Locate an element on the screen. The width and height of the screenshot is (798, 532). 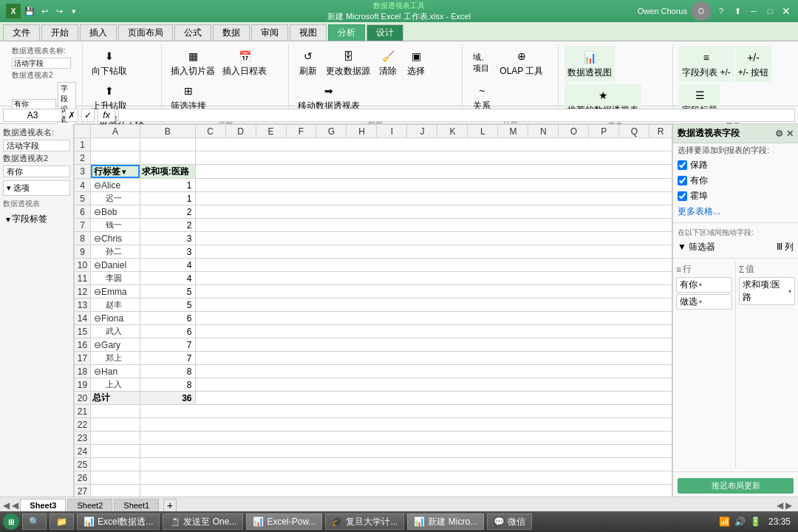
cell-b6: 2 is located at coordinates (167, 212).